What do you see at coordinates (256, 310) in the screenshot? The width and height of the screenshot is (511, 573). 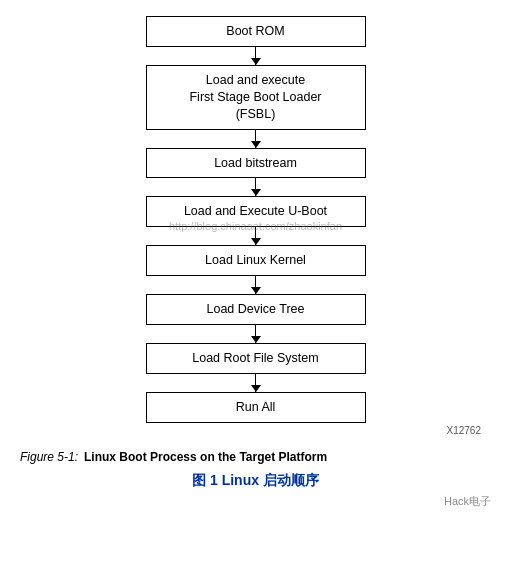 I see `box-device-tree: Load Device Tree` at bounding box center [256, 310].